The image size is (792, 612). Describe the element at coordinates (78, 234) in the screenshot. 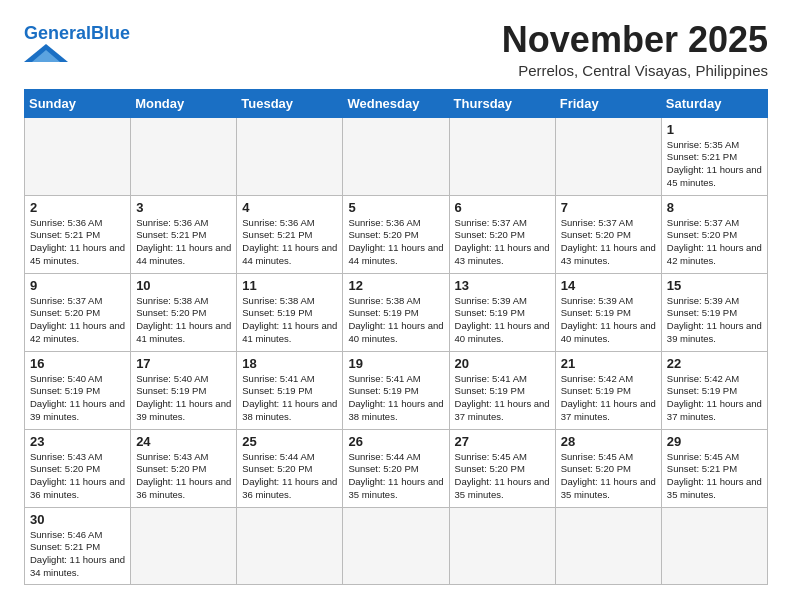

I see `calendar-cell: 2Sunrise: 5:36 AM Sunset: 5:21 PM Daylig…` at that location.